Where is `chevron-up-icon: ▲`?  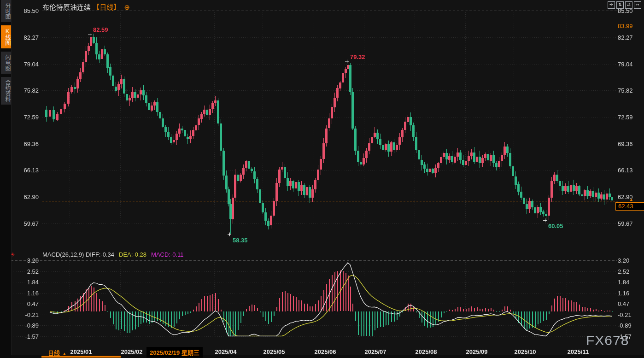 chevron-up-icon: ▲ is located at coordinates (64, 354).